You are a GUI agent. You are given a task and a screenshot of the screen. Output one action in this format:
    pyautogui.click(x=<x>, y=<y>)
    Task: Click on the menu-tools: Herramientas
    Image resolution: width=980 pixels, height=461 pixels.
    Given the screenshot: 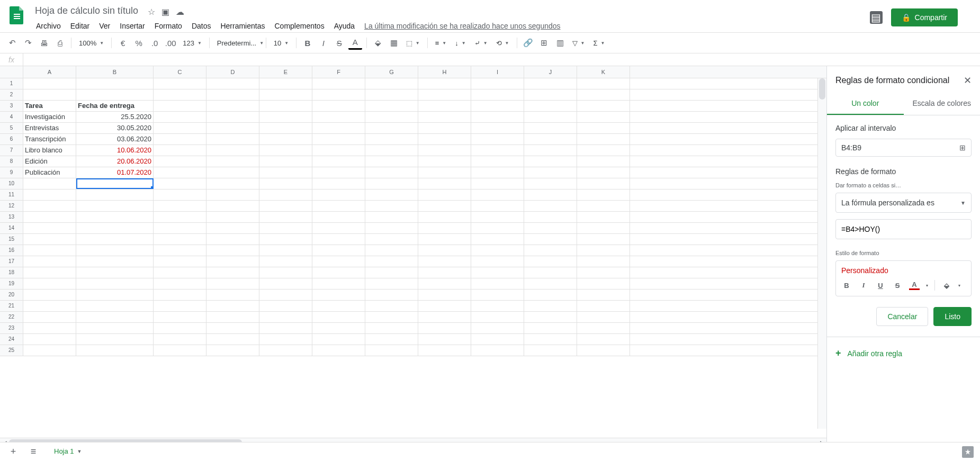 What is the action you would take?
    pyautogui.click(x=242, y=26)
    